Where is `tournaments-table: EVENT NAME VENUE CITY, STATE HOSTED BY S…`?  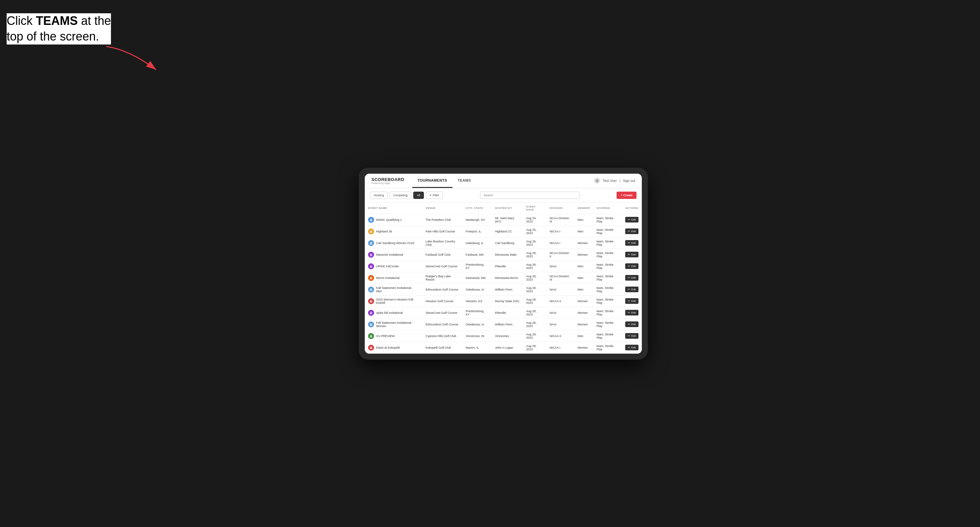 tournaments-table: EVENT NAME VENUE CITY, STATE HOSTED BY S… is located at coordinates (503, 278).